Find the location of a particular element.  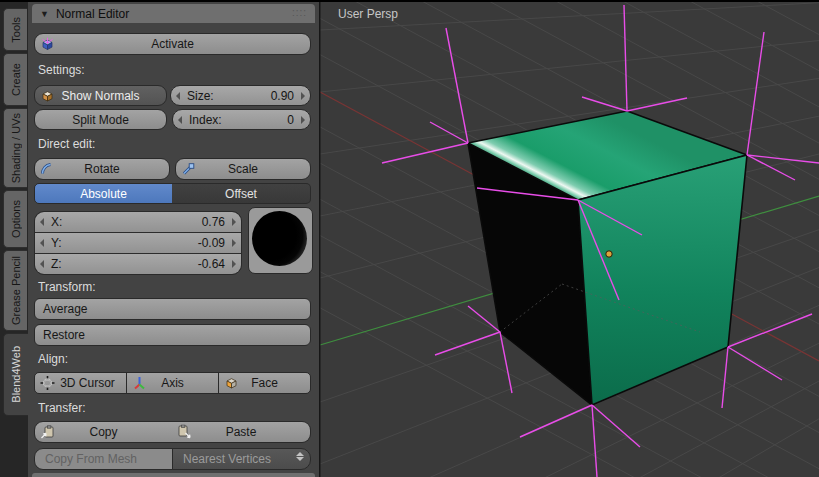

absolute-toggle: Absolute is located at coordinates (104, 194).